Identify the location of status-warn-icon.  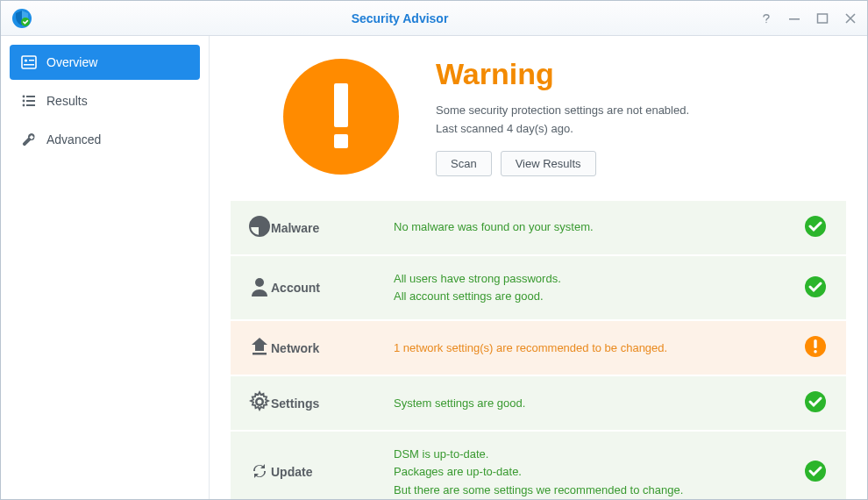
(816, 347).